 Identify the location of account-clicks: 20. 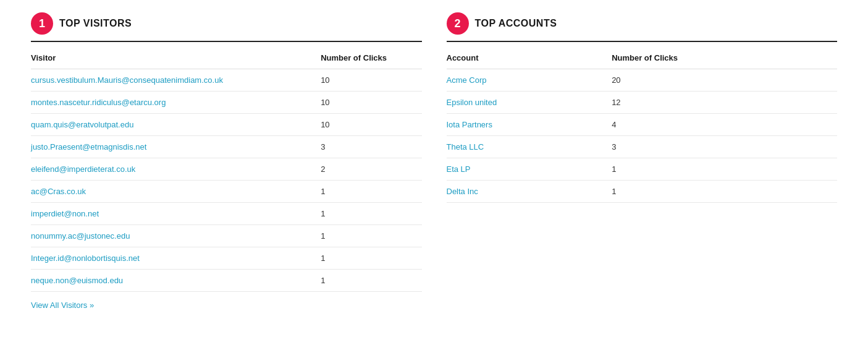
(718, 80).